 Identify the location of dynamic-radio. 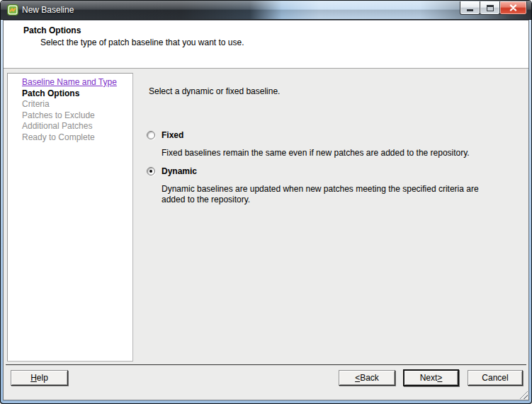
(151, 171).